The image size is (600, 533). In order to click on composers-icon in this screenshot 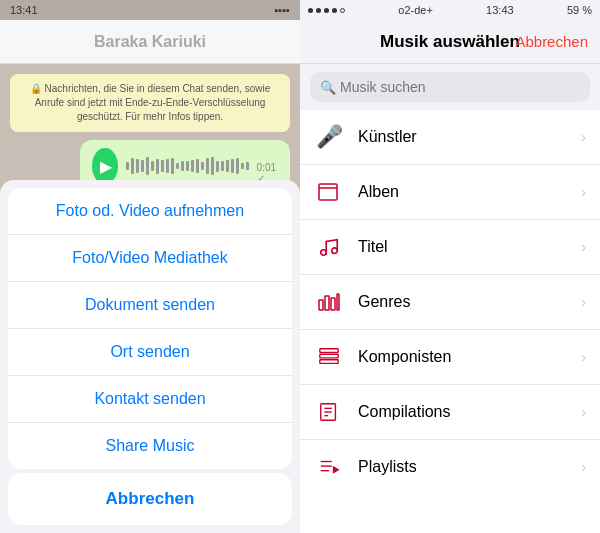, I will do `click(329, 357)`.